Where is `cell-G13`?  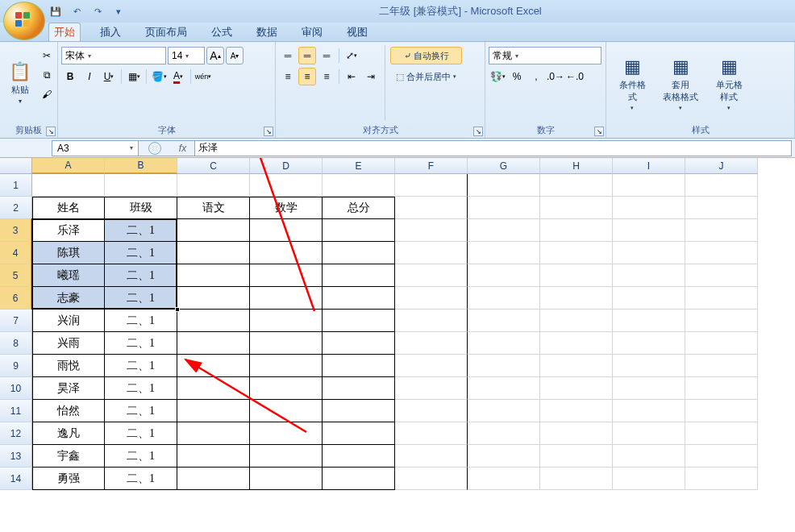
cell-G13 is located at coordinates (504, 456).